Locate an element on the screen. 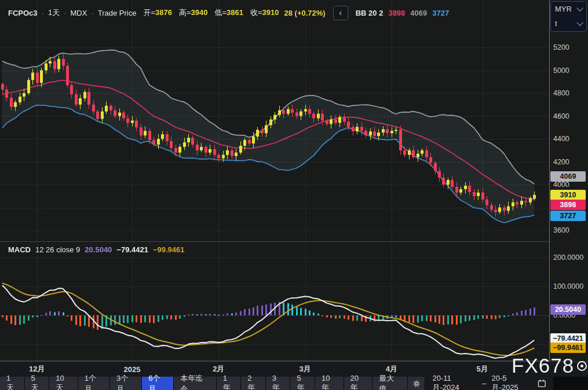 The width and height of the screenshot is (588, 390). bb-indicator-label: BB 20 2 is located at coordinates (370, 13).